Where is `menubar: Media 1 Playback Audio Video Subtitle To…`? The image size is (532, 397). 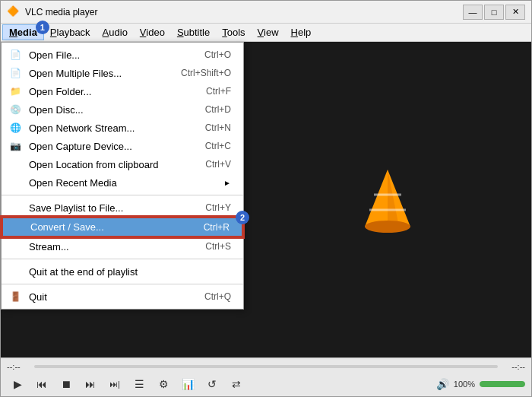 menubar: Media 1 Playback Audio Video Subtitle To… is located at coordinates (266, 33).